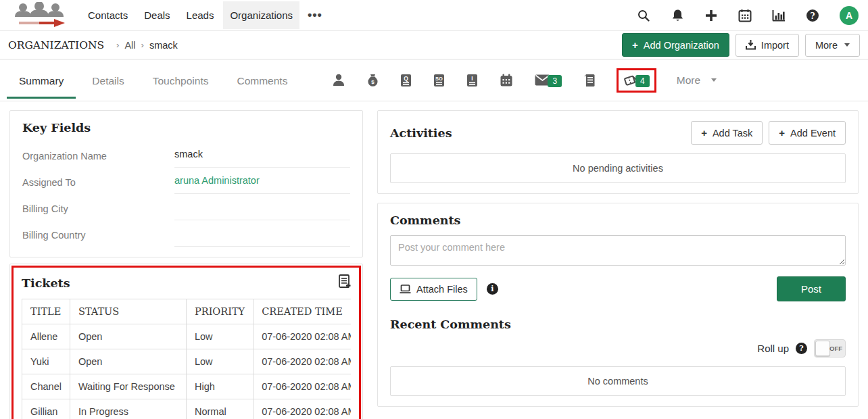  Describe the element at coordinates (187, 207) in the screenshot. I see `field-billing-city: Billing City` at that location.